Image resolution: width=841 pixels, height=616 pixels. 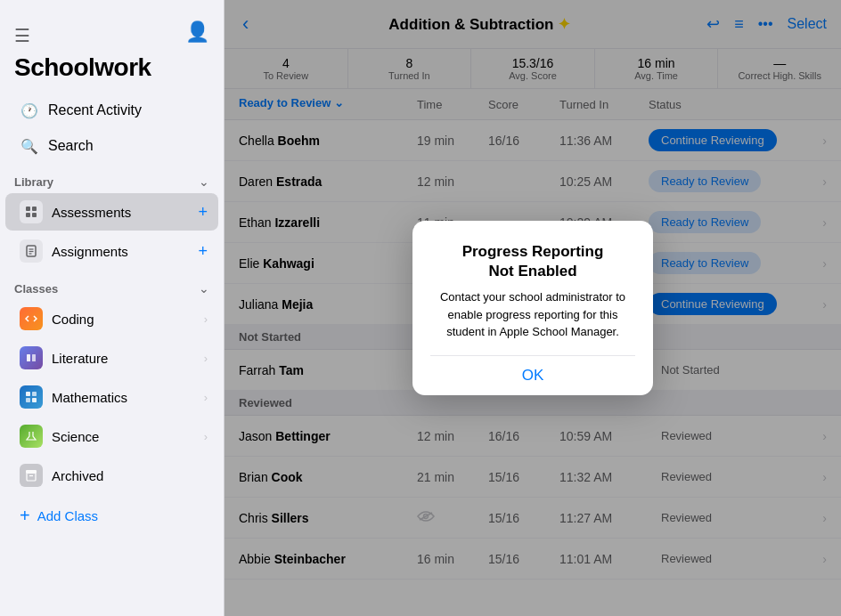 I want to click on library-section-header: Library ⌄, so click(x=112, y=178).